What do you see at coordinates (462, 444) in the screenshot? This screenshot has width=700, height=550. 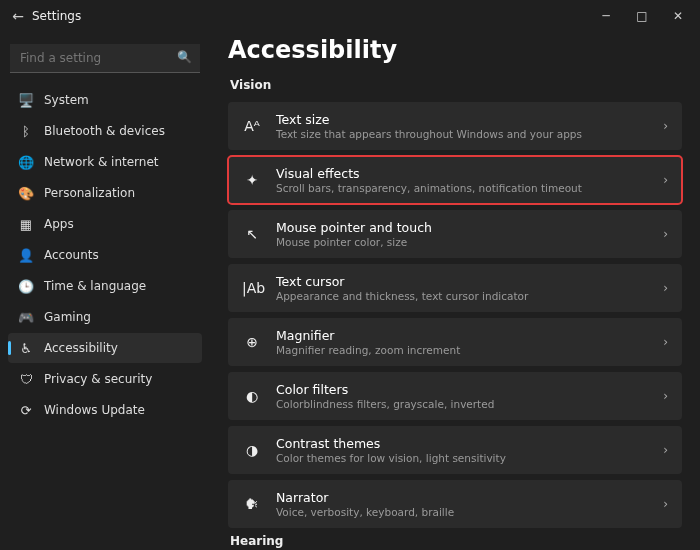 I see `card-title: Contrast themes` at bounding box center [462, 444].